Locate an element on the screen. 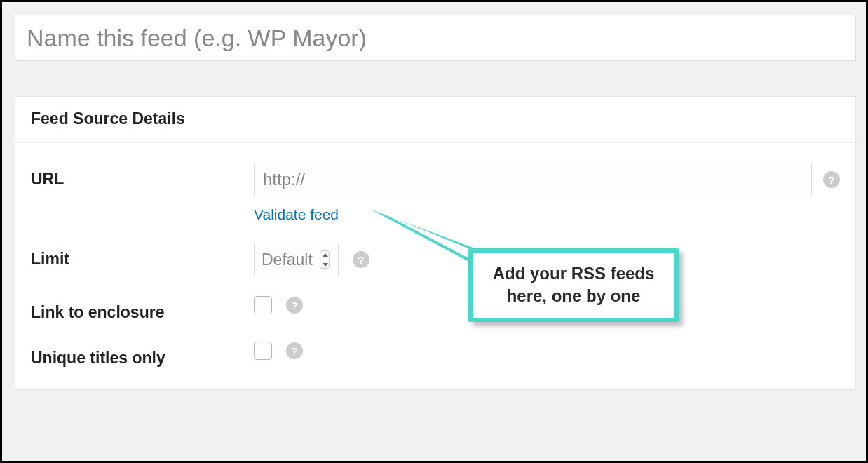  limit-label: Limit is located at coordinates (142, 255).